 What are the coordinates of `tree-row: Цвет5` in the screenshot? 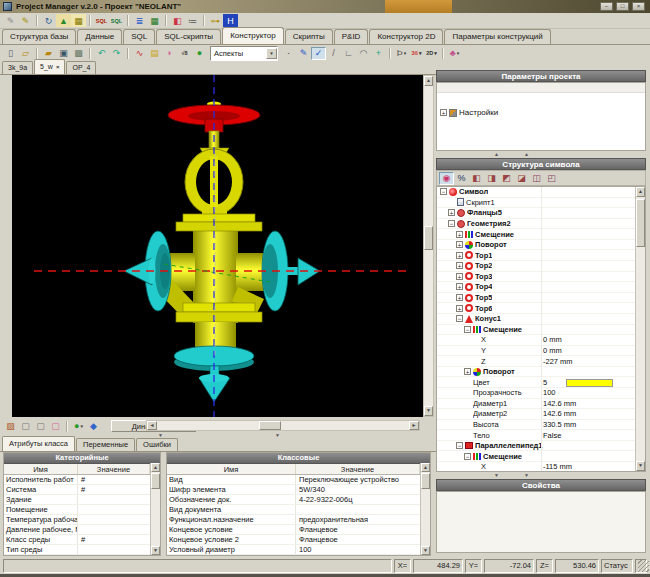 It's located at (536, 382).